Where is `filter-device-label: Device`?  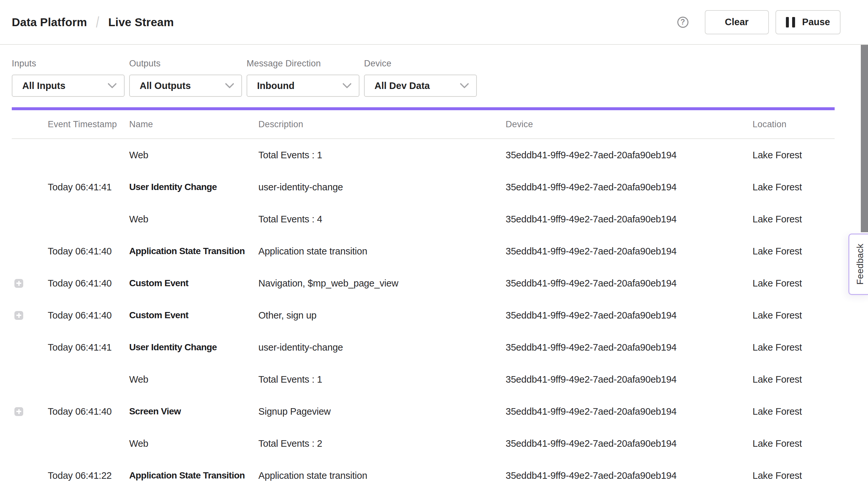 filter-device-label: Device is located at coordinates (421, 64).